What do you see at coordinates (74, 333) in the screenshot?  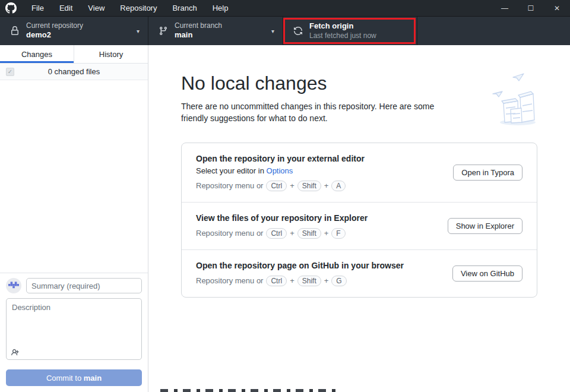 I see `commit-form: Commit to main` at bounding box center [74, 333].